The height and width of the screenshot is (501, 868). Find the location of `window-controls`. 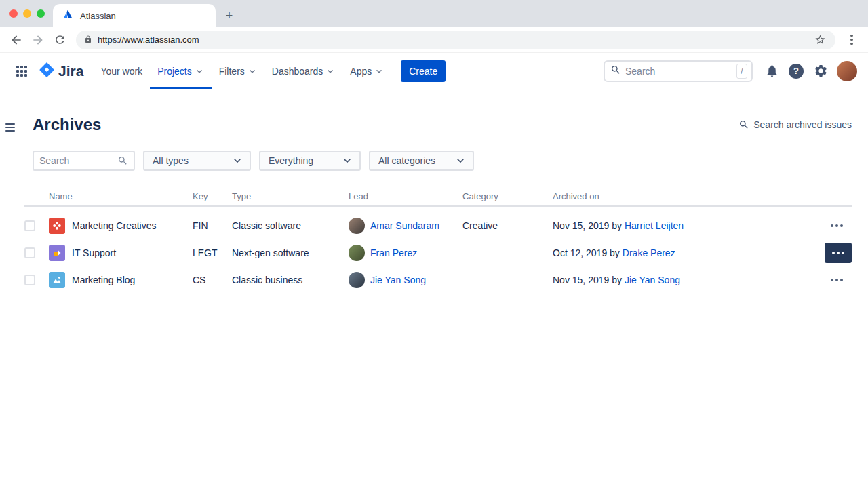

window-controls is located at coordinates (27, 14).